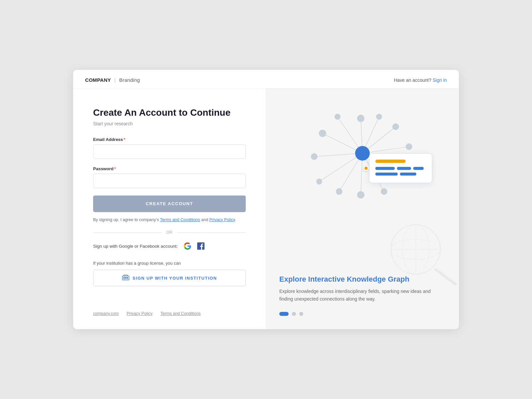  What do you see at coordinates (422, 254) in the screenshot?
I see `magnifier-illustration` at bounding box center [422, 254].